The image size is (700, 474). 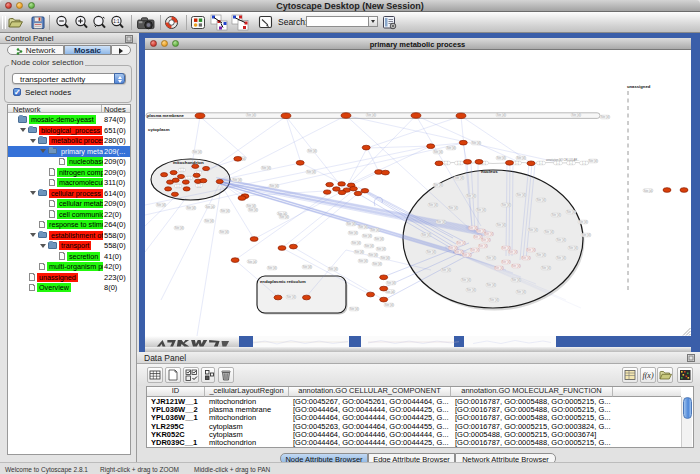 What do you see at coordinates (116, 22) in the screenshot?
I see `svg-text: 1:1` at bounding box center [116, 22].